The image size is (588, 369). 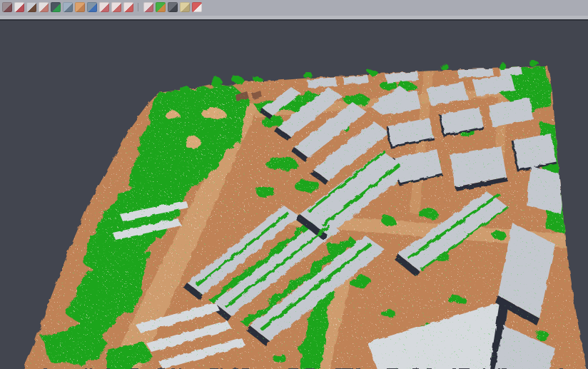 What do you see at coordinates (68, 7) in the screenshot?
I see `side-panel-icon` at bounding box center [68, 7].